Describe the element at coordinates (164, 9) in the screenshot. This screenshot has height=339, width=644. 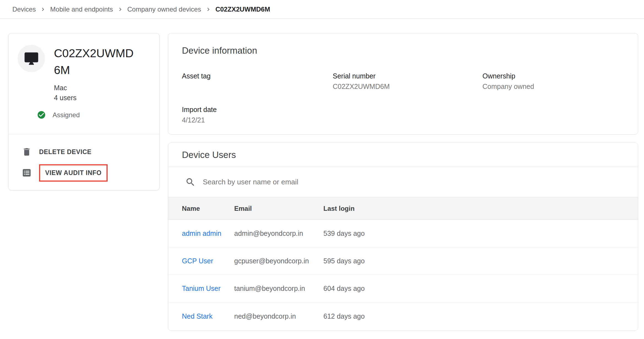
I see `breadcrumb-company-owned: Company owned devices` at that location.